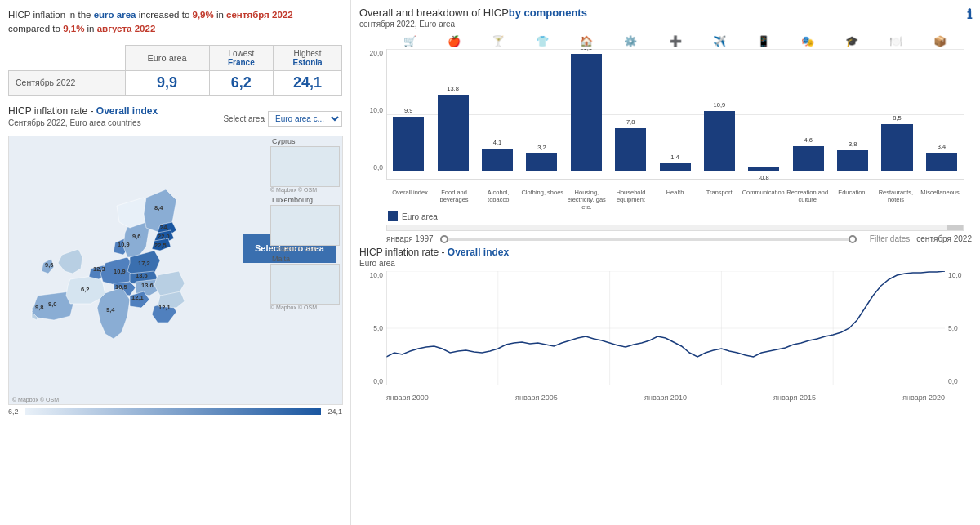 The height and width of the screenshot is (525, 980). I want to click on austria-label: 10,5, so click(121, 287).